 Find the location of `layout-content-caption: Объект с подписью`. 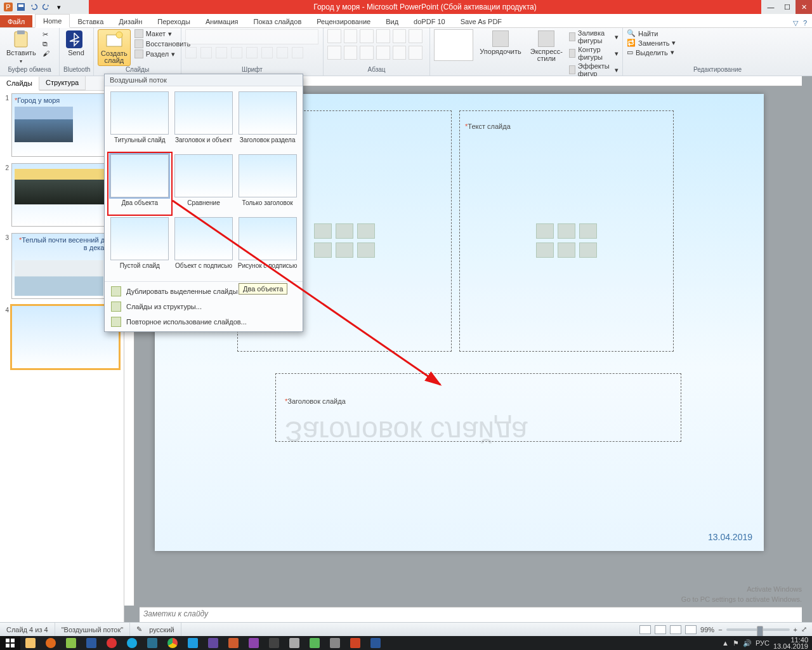

layout-content-caption: Объект с подписью is located at coordinates (204, 246).